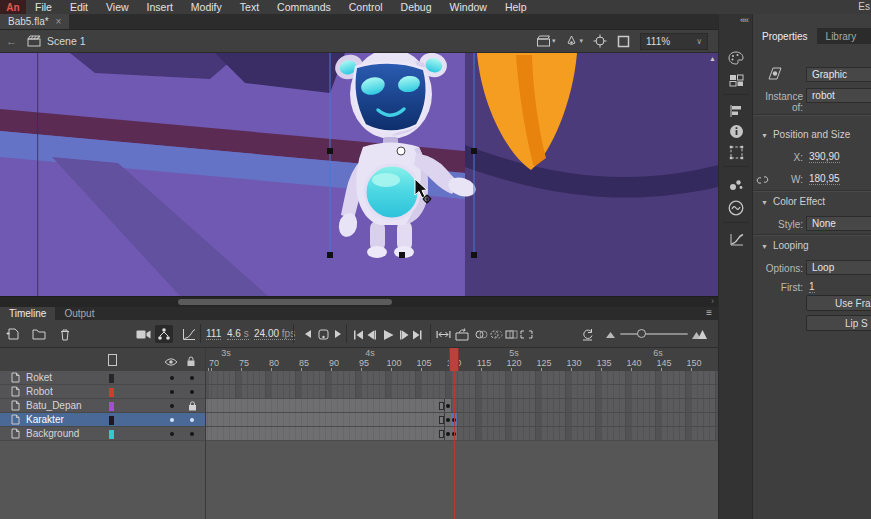  What do you see at coordinates (838, 268) in the screenshot?
I see `loop-options-select: Loop` at bounding box center [838, 268].